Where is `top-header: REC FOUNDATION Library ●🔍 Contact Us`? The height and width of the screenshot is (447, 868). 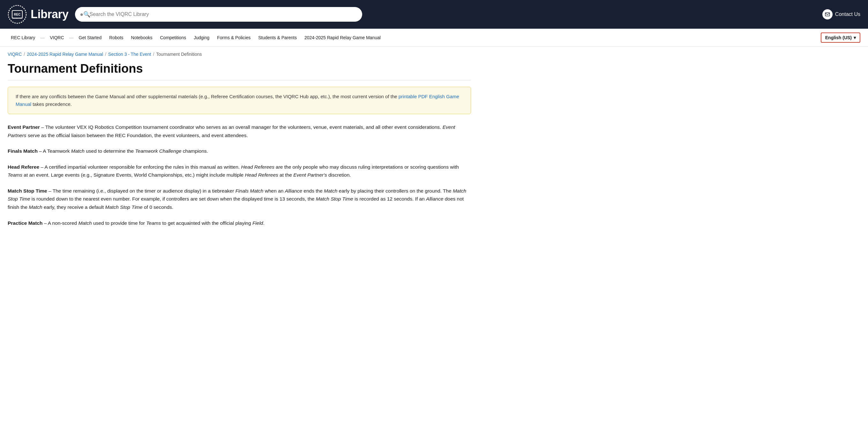
top-header: REC FOUNDATION Library ●🔍 Contact Us is located at coordinates (434, 14).